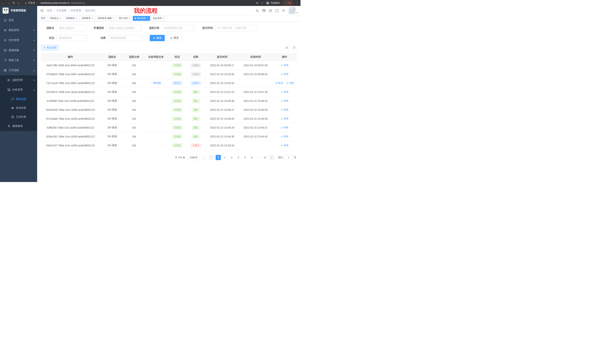  Describe the element at coordinates (294, 48) in the screenshot. I see `refresh-table-button` at that location.